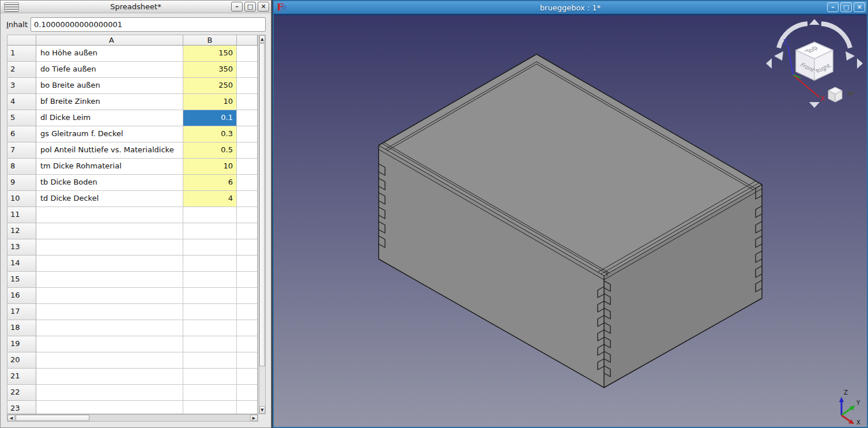 The height and width of the screenshot is (428, 868). What do you see at coordinates (851, 95) in the screenshot?
I see `navcube-dropdown-icon` at bounding box center [851, 95].